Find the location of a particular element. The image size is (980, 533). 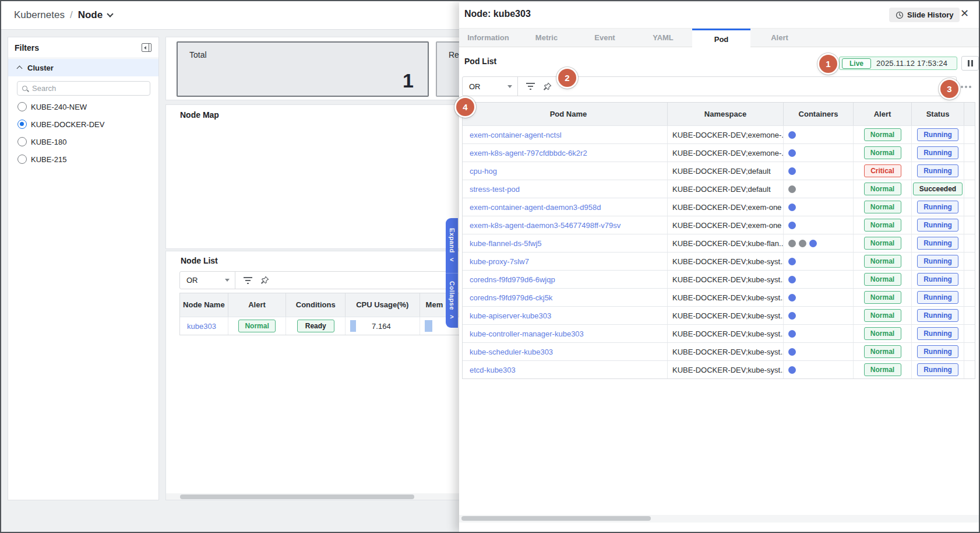

tab-yaml: YAML is located at coordinates (663, 37).